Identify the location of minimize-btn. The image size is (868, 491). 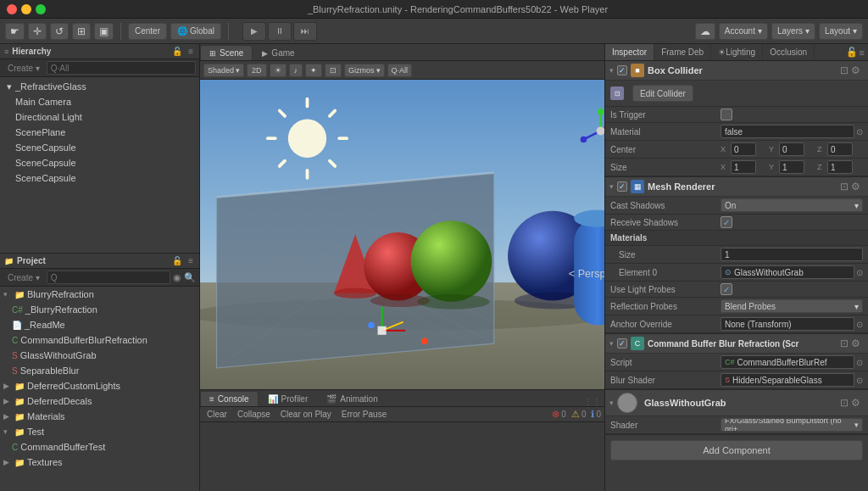
(26, 9).